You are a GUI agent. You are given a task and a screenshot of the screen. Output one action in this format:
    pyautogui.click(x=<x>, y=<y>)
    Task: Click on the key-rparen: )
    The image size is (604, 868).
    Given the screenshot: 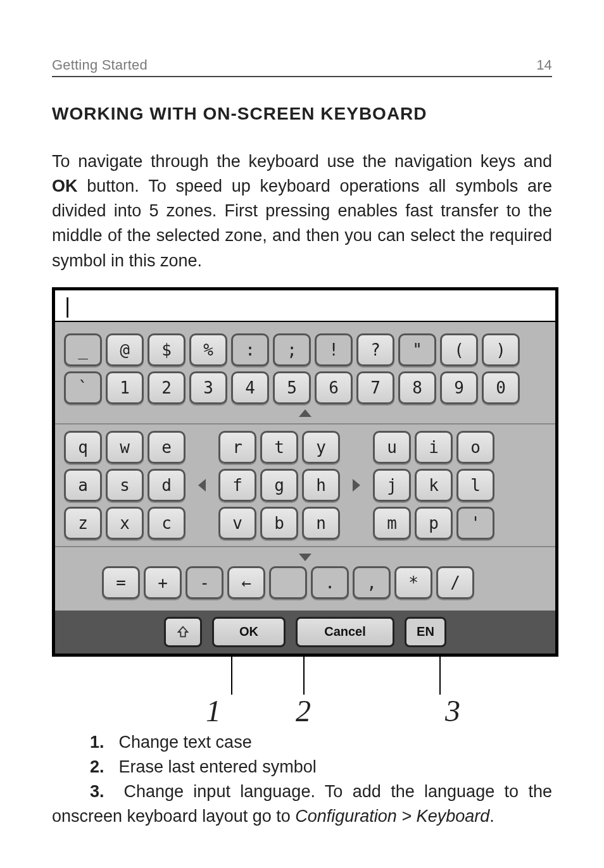 What is the action you would take?
    pyautogui.click(x=501, y=350)
    